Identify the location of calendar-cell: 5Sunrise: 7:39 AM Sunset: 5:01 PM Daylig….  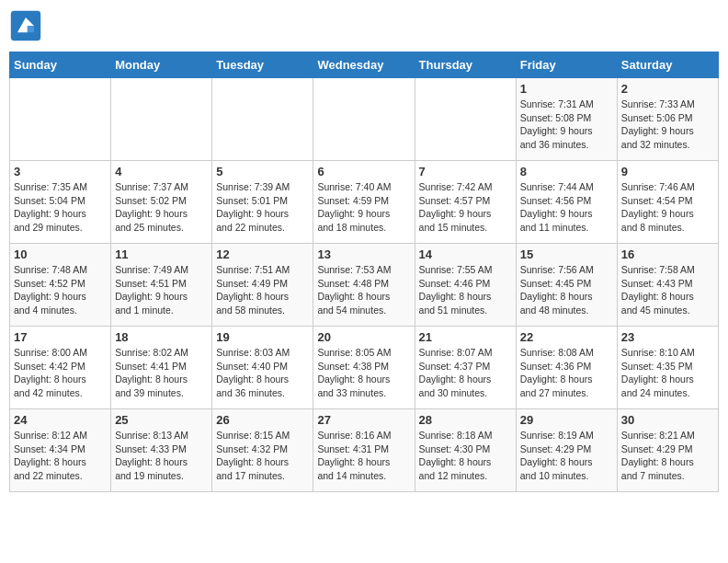
(263, 202).